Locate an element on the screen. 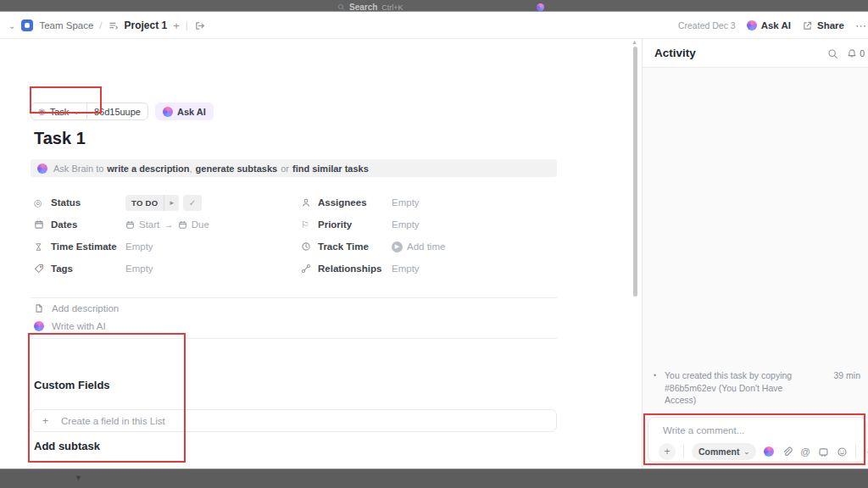  share-button: Share is located at coordinates (823, 25).